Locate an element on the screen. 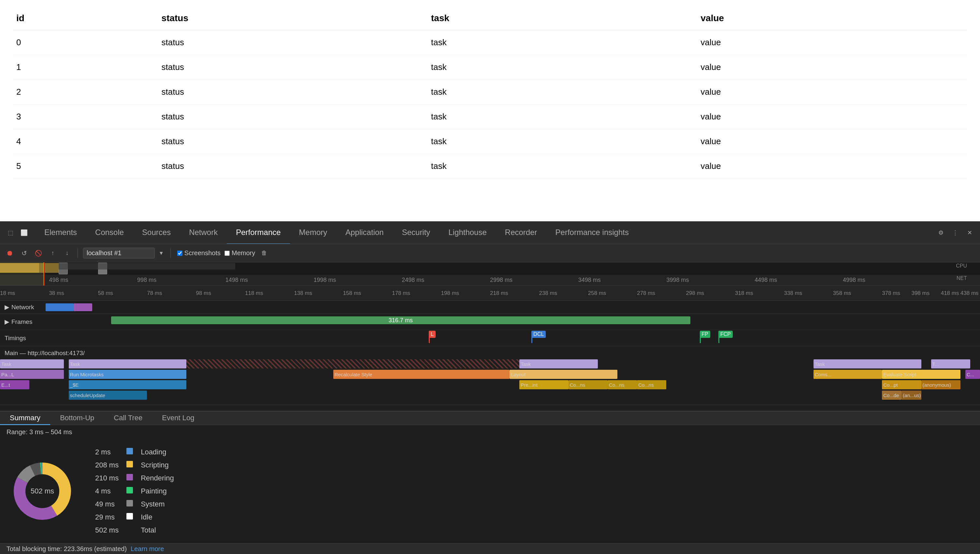 Image resolution: width=980 pixels, height=554 pixels. close-icon: ✕ is located at coordinates (969, 233).